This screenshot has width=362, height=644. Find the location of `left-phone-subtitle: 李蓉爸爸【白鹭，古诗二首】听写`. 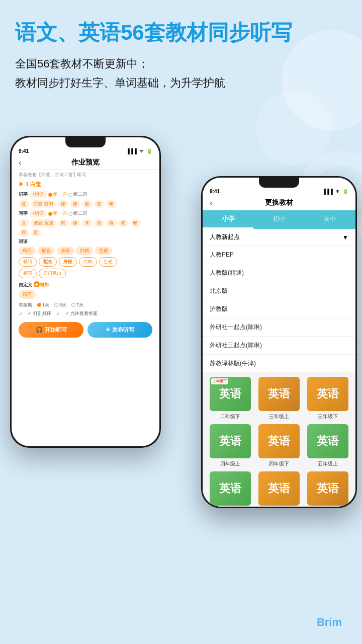

left-phone-subtitle: 李蓉爸爸【白鹭，古诗二首】听写 is located at coordinates (85, 174).